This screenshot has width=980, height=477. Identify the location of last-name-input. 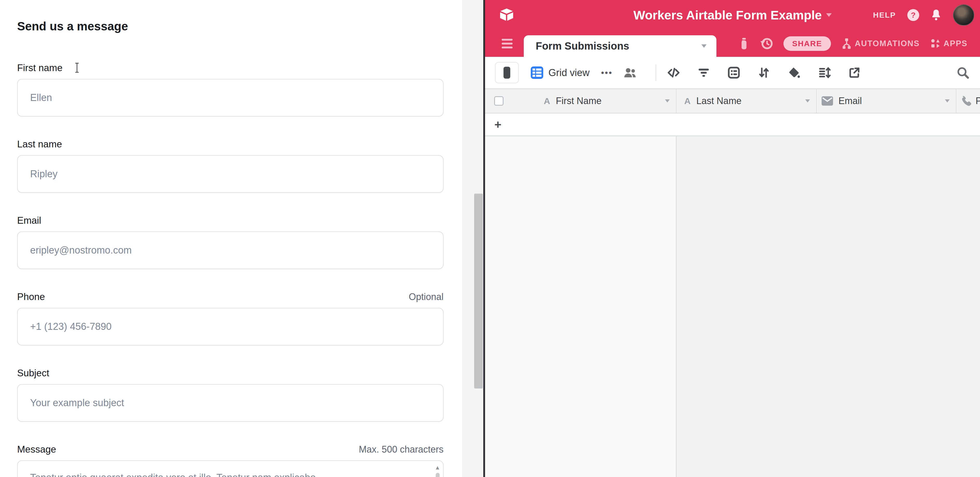
(231, 174).